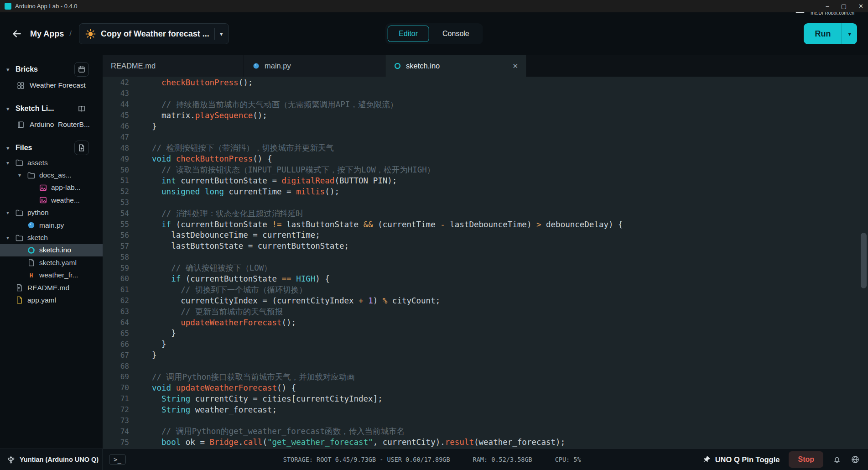 The height and width of the screenshot is (470, 868). Describe the element at coordinates (31, 276) in the screenshot. I see `svg-text: H` at that location.